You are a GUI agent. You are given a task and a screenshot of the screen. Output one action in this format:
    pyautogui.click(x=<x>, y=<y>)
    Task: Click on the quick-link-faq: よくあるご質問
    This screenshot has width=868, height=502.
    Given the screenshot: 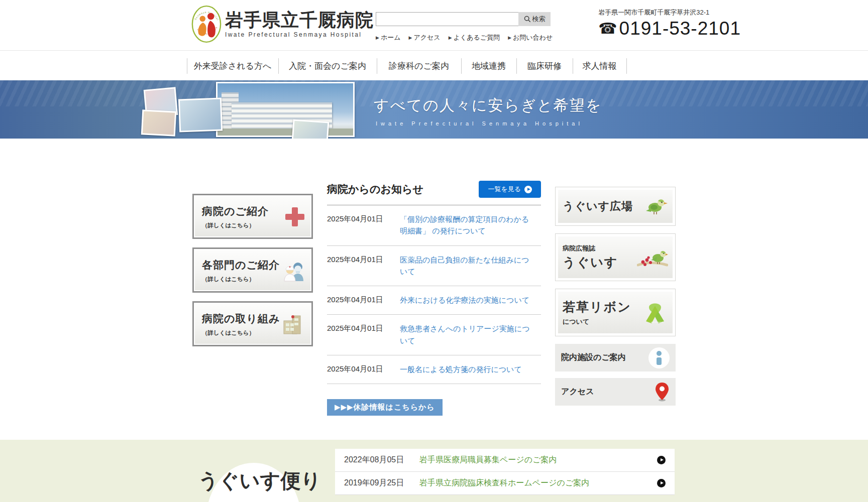 What is the action you would take?
    pyautogui.click(x=474, y=38)
    